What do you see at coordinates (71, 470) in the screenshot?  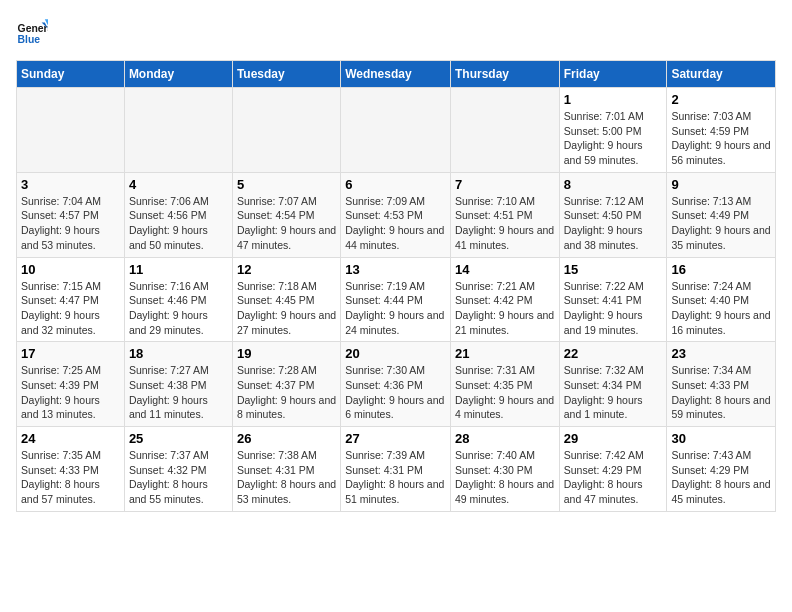 I see `calendar-cell: 24Sunrise: 7:35 AM Sunset: 4:33 PM Dayli…` at bounding box center [71, 470].